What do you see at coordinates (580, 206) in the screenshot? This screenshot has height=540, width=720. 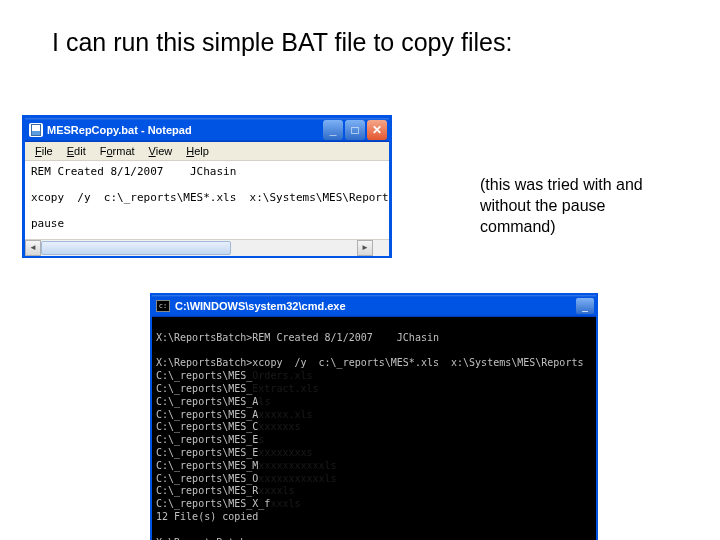 I see `slide-annotation: (this was tried with and without the pau…` at bounding box center [580, 206].